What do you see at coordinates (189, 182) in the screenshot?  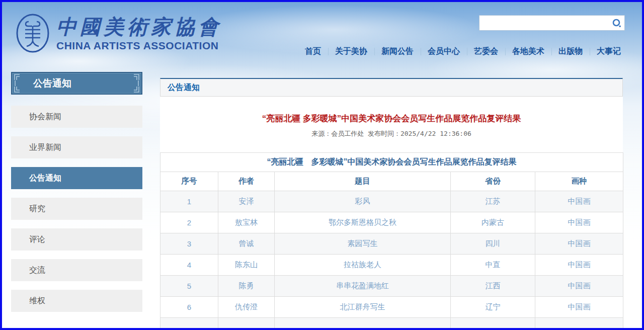 I see `column-header: 序号` at bounding box center [189, 182].